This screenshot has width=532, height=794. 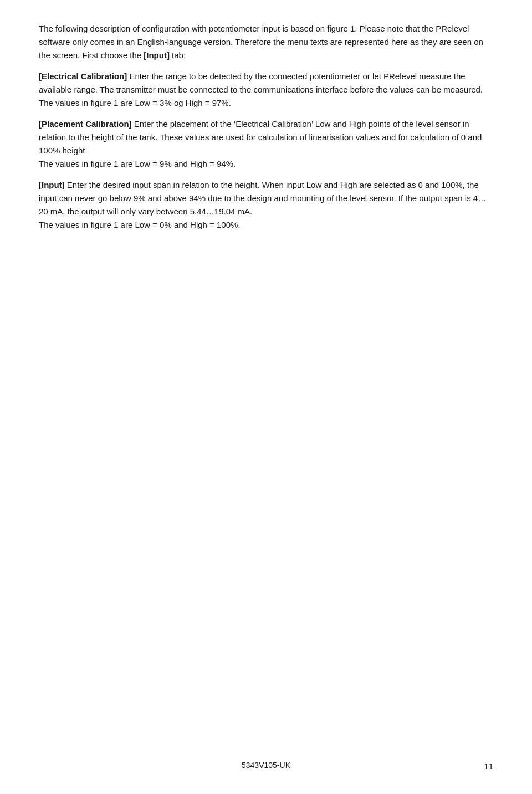 What do you see at coordinates (266, 766) in the screenshot?
I see `page-footer: 5343V105-UK 11` at bounding box center [266, 766].